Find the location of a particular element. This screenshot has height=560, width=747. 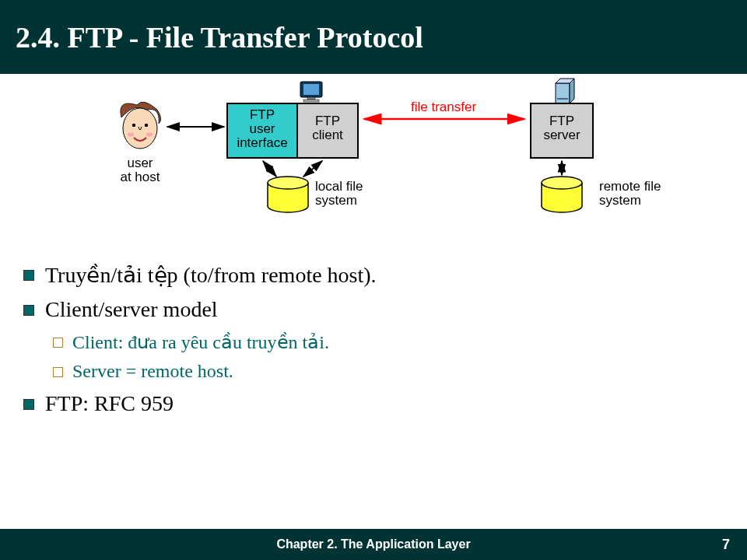

sub-bullet-item: Client: đưa ra yêu cầu truyền tải. is located at coordinates (388, 342).